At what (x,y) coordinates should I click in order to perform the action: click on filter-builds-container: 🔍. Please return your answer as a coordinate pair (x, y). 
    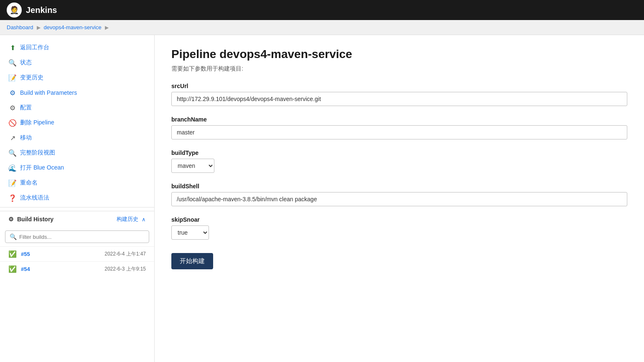
    Looking at the image, I should click on (77, 237).